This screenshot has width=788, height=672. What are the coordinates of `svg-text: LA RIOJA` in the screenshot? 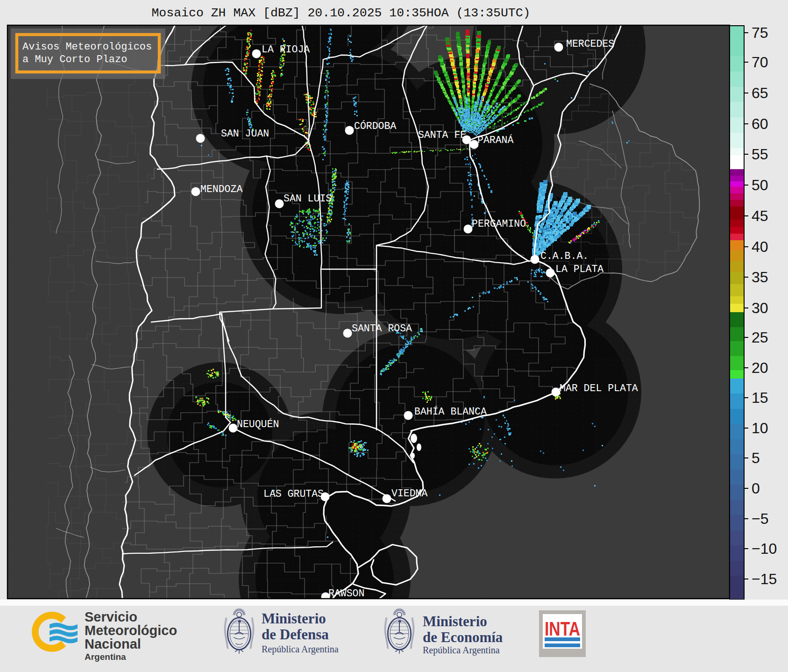 It's located at (286, 50).